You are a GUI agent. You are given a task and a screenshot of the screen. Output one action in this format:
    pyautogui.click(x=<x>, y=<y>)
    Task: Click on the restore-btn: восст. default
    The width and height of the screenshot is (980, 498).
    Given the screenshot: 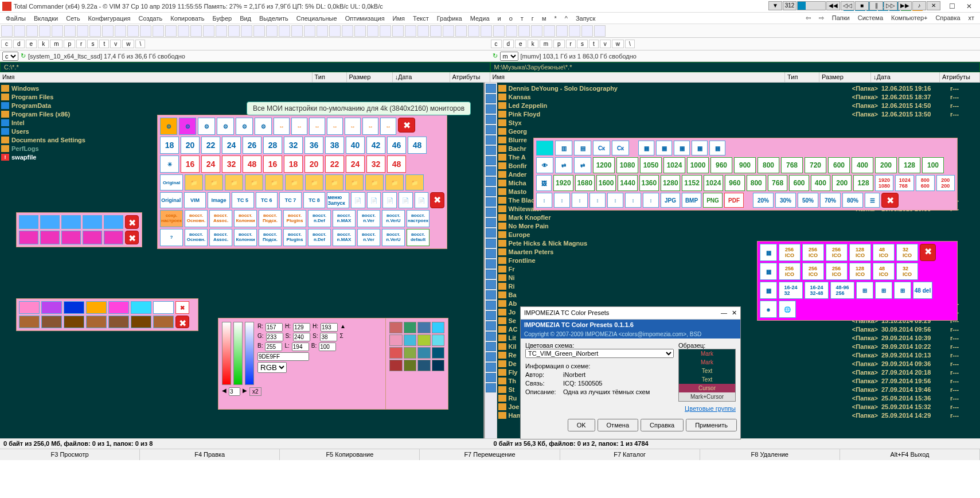 What is the action you would take?
    pyautogui.click(x=418, y=238)
    